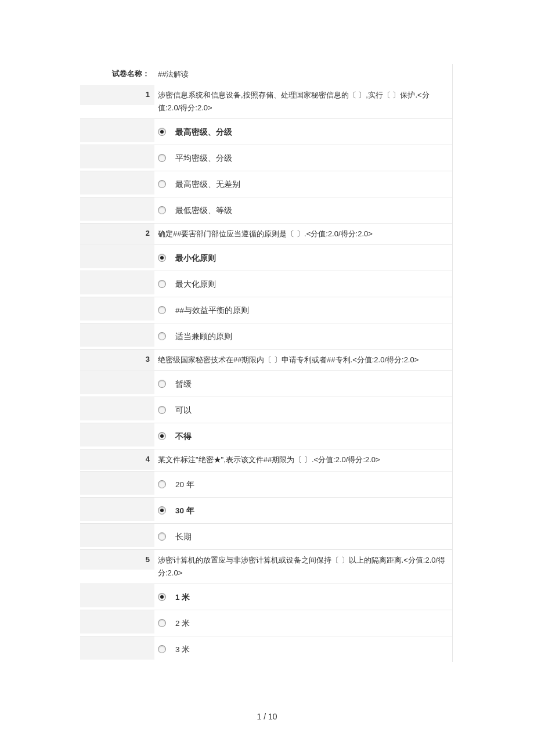  Describe the element at coordinates (266, 336) in the screenshot. I see `option-row: 适当兼顾的原则` at that location.